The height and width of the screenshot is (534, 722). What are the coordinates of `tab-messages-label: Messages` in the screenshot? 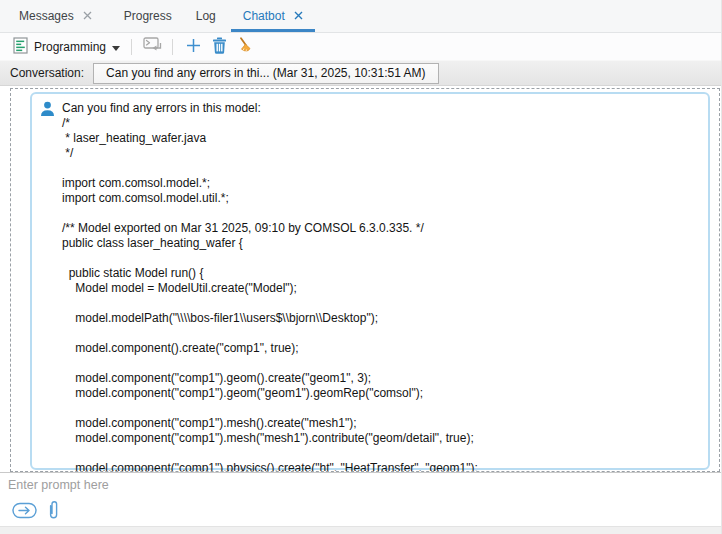 It's located at (46, 16).